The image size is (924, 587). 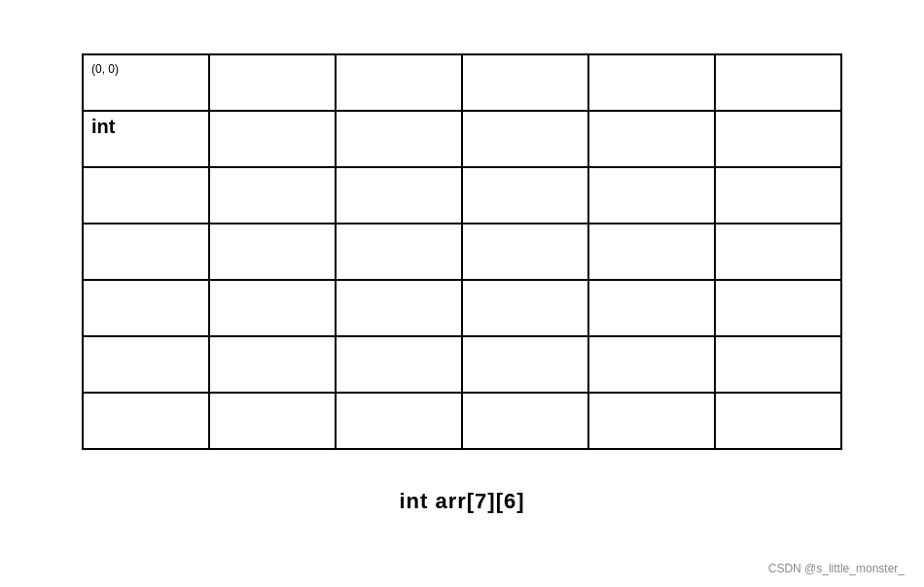 I want to click on table-cell: (0, 0), so click(x=146, y=83).